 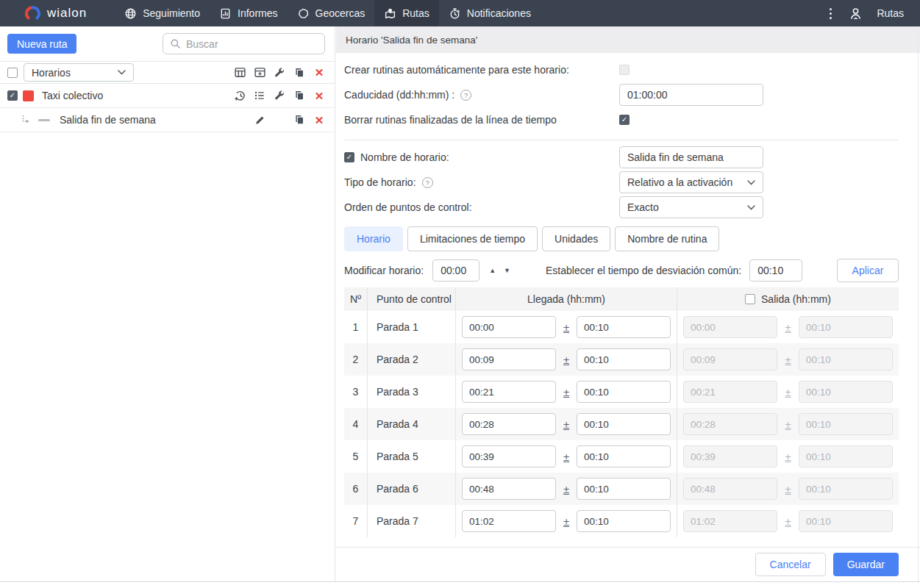 What do you see at coordinates (866, 564) in the screenshot?
I see `save-button: Guardar` at bounding box center [866, 564].